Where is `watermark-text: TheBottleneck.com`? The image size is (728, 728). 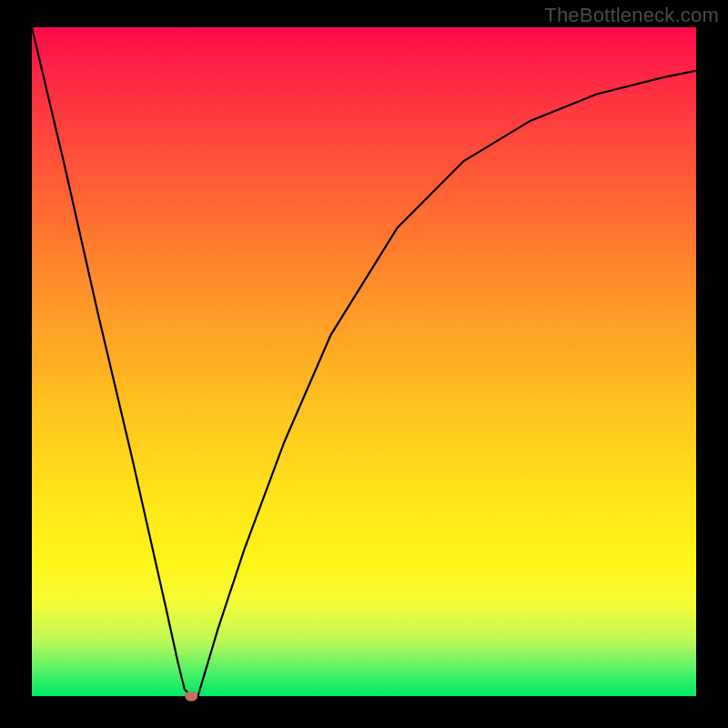
watermark-text: TheBottleneck.com is located at coordinates (632, 15).